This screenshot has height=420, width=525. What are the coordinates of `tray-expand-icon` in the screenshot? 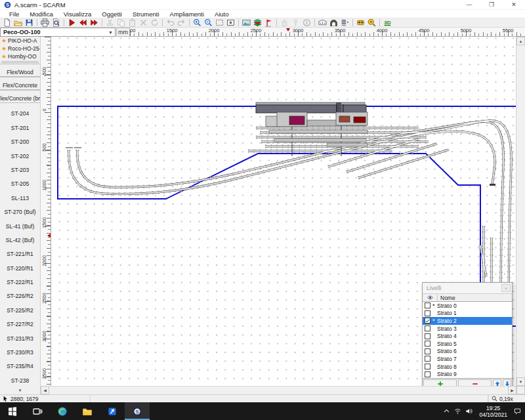 It's located at (446, 411).